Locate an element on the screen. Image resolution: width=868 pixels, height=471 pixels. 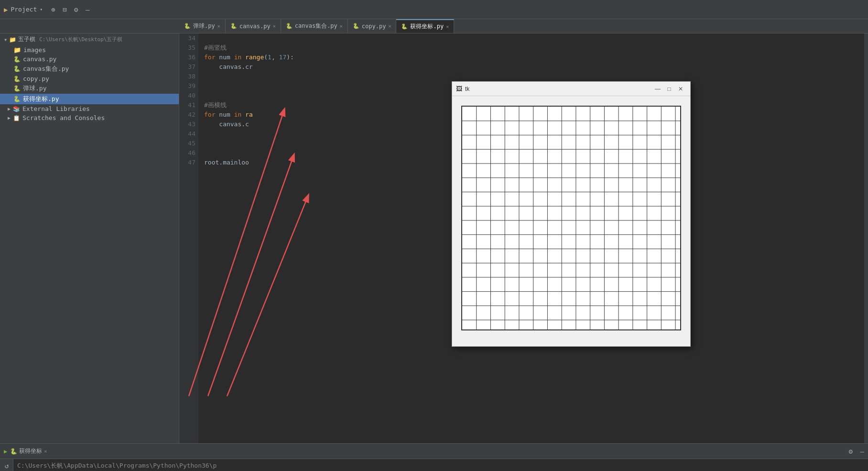
run-output: C:\Users\长帆\AppData\Local\Programs\Pytho… is located at coordinates (441, 465).